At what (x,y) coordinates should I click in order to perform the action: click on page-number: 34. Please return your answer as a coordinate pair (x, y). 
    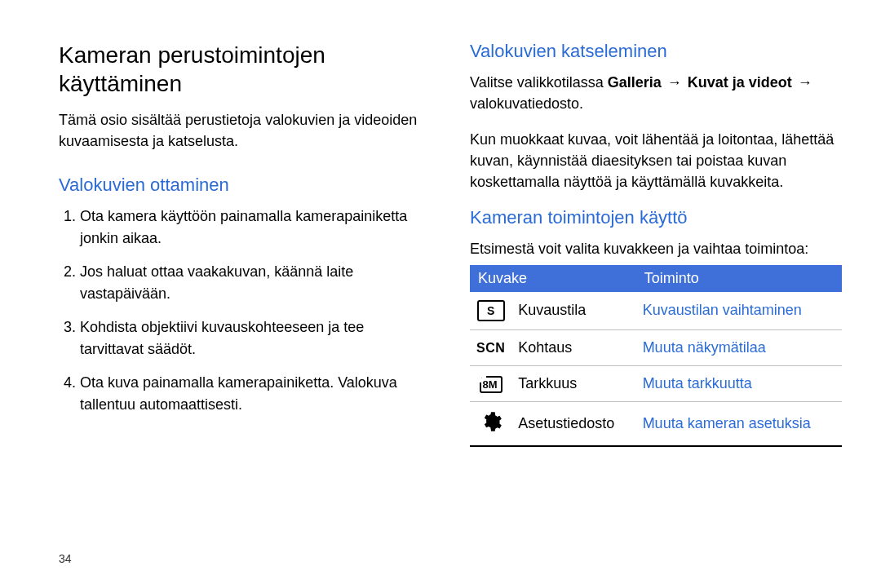
    Looking at the image, I should click on (65, 559).